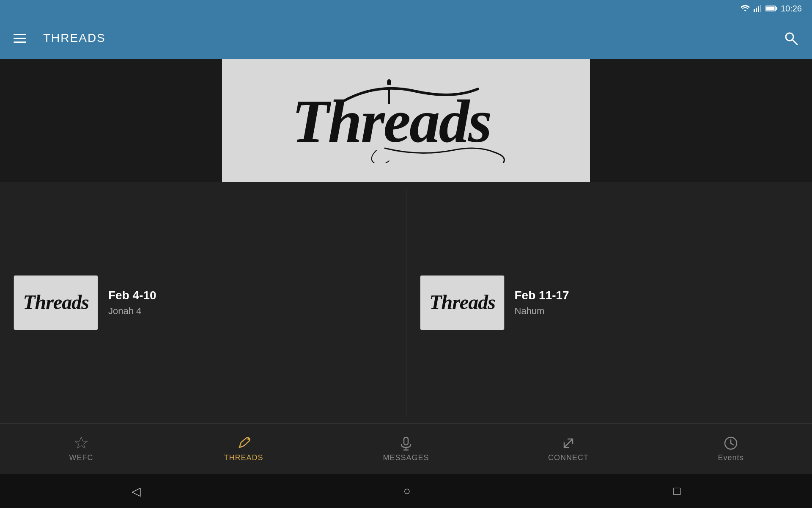  Describe the element at coordinates (731, 449) in the screenshot. I see `nav-item-events: Events` at that location.